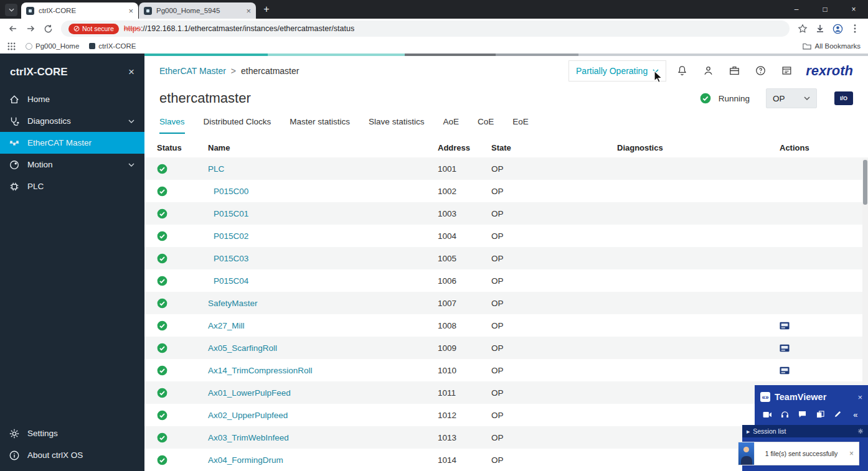 This screenshot has height=471, width=868. What do you see at coordinates (148, 11) in the screenshot?
I see `tab-favicon` at bounding box center [148, 11].